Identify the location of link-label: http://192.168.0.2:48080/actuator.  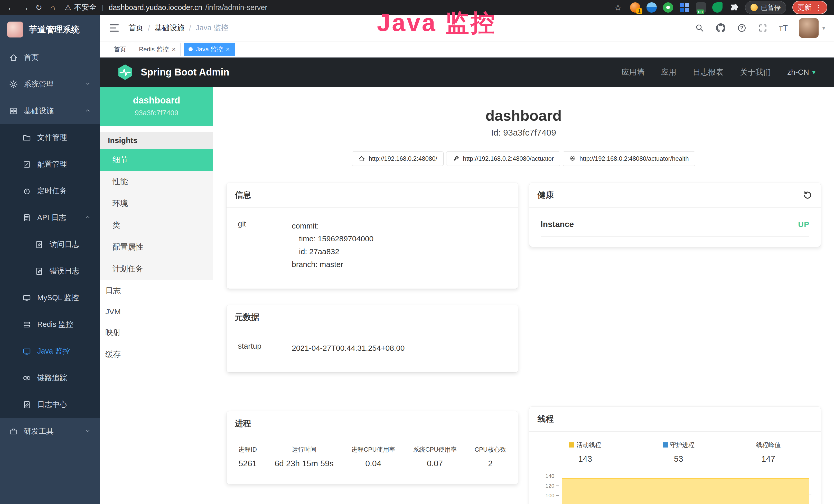
(508, 159).